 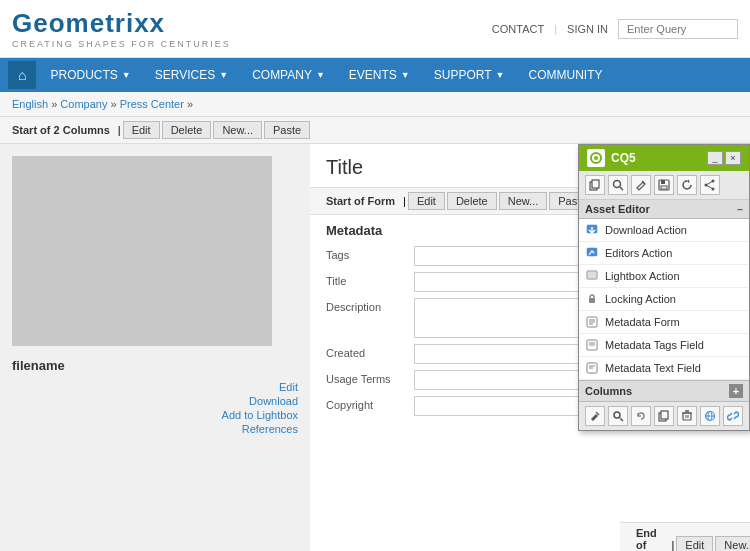 I want to click on toolbar-share-icon, so click(x=710, y=185).